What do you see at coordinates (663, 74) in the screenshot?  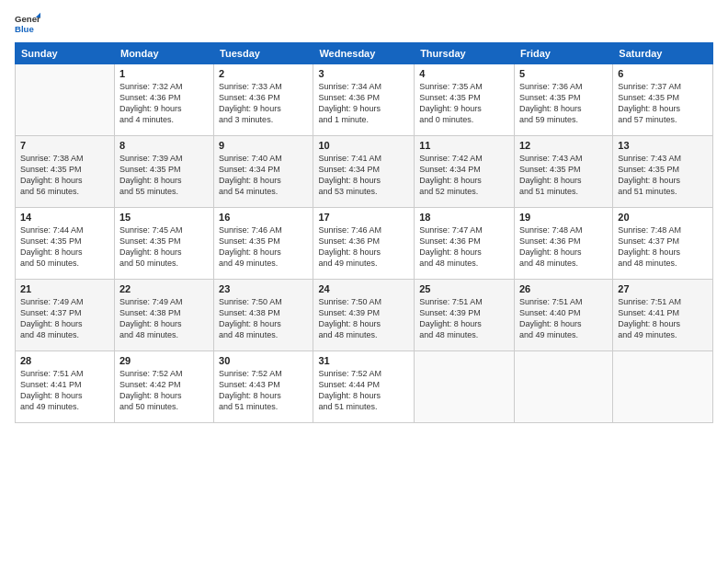 I see `day-number: 6` at bounding box center [663, 74].